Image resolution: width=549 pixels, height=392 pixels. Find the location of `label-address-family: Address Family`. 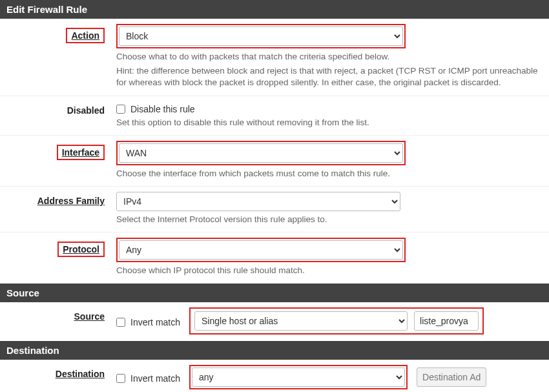

label-address-family: Address Family is located at coordinates (58, 209).